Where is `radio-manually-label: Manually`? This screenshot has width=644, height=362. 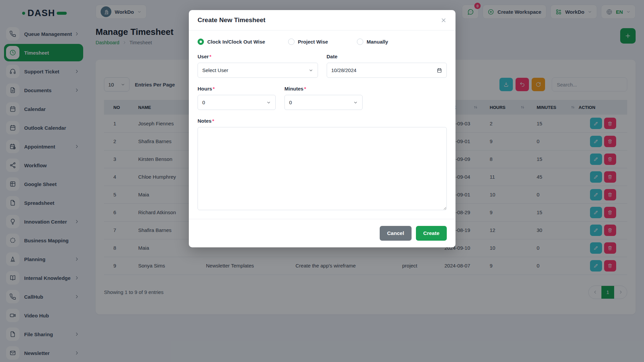
radio-manually-label: Manually is located at coordinates (377, 42).